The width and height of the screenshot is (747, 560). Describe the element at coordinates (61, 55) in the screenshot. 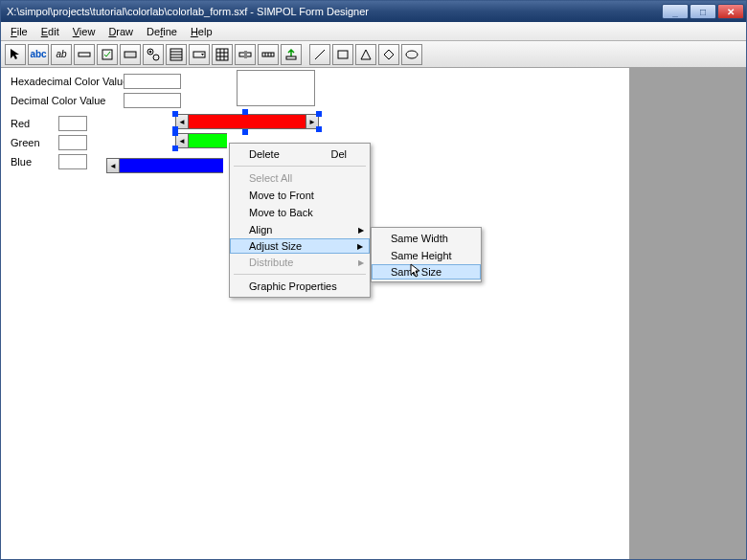

I see `tool-label: ab` at that location.